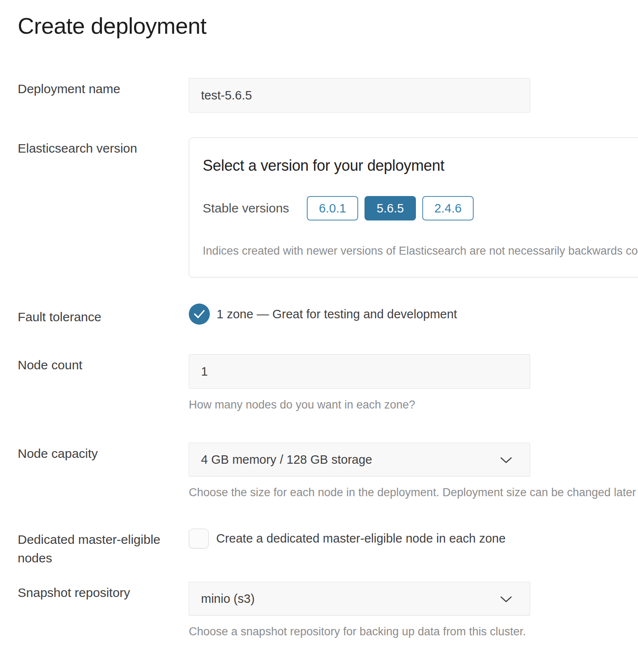 The width and height of the screenshot is (638, 672). I want to click on dedicated-master-checkbox, so click(199, 539).